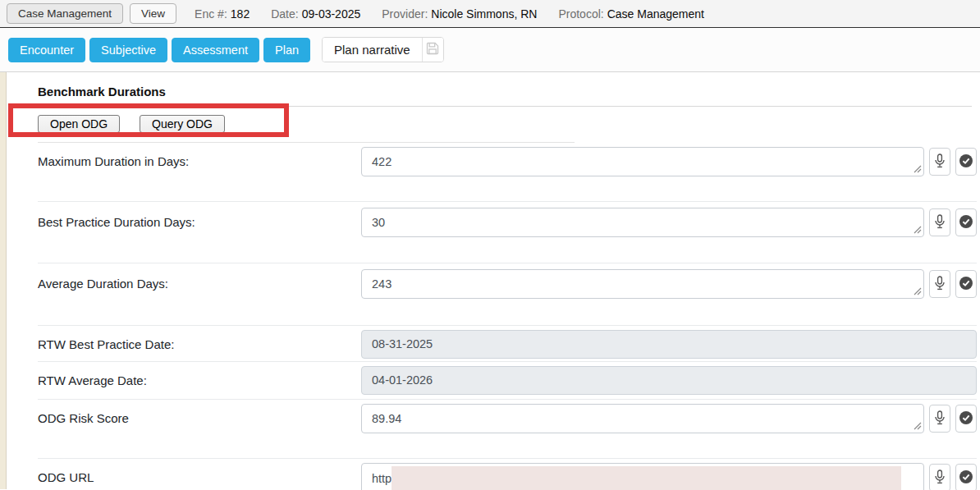 The height and width of the screenshot is (490, 980). What do you see at coordinates (287, 50) in the screenshot?
I see `tab-plan: Plan` at bounding box center [287, 50].